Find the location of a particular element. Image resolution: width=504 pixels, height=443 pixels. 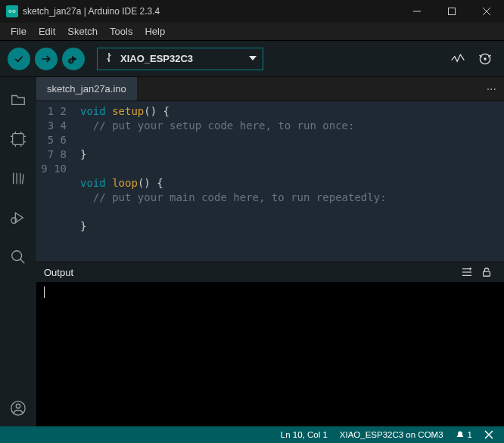

maximize-button is located at coordinates (452, 11).